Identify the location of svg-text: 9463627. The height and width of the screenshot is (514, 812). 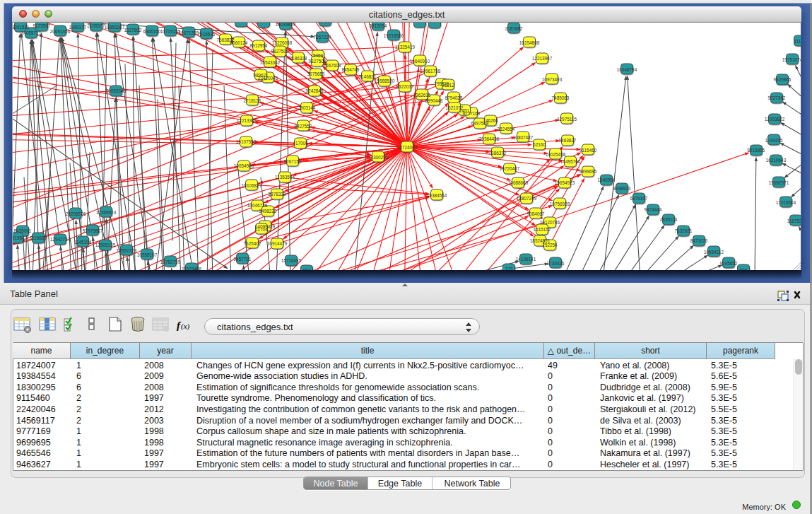
(568, 140).